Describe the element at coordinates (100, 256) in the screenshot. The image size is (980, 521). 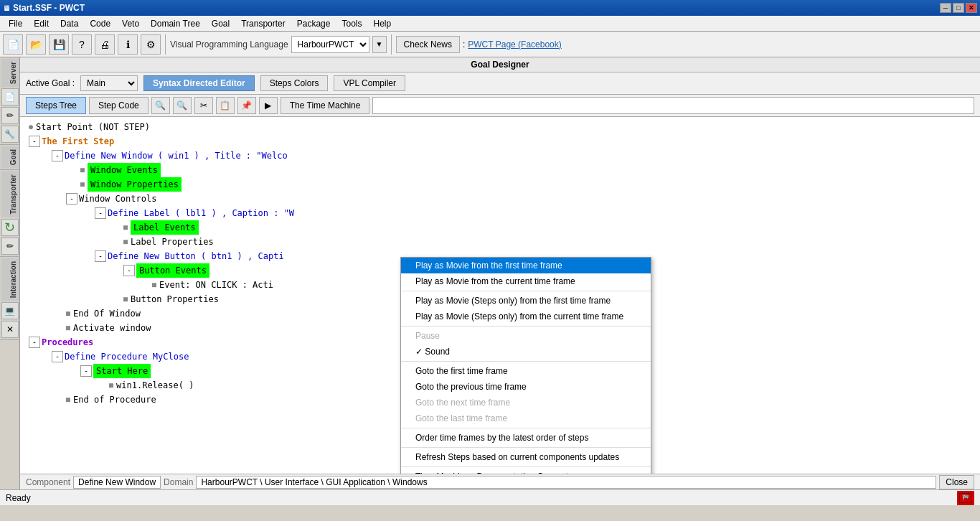
I see `expand-define-button: -` at that location.